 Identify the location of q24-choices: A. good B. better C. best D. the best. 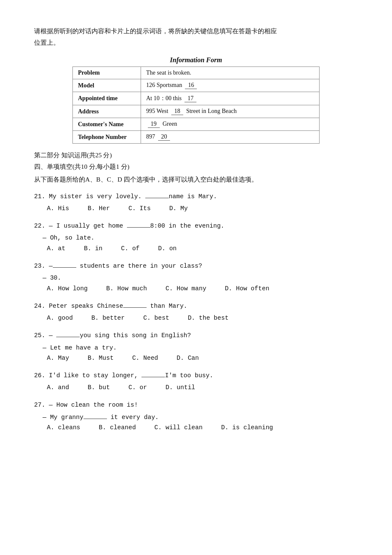
(202, 318).